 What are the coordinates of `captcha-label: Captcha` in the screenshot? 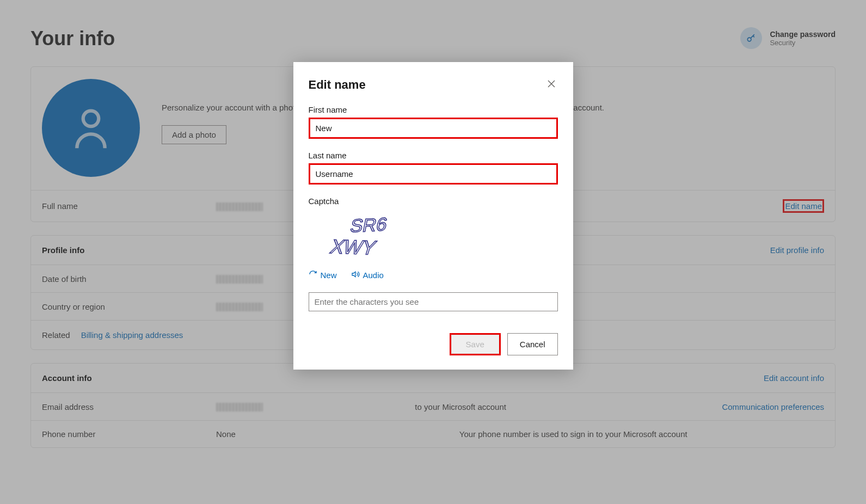 It's located at (433, 201).